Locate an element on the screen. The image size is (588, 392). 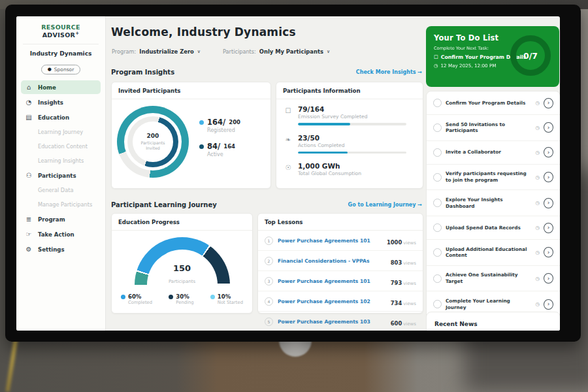
go-to-learning-journey-link: Go to Learning Journey → is located at coordinates (385, 205).